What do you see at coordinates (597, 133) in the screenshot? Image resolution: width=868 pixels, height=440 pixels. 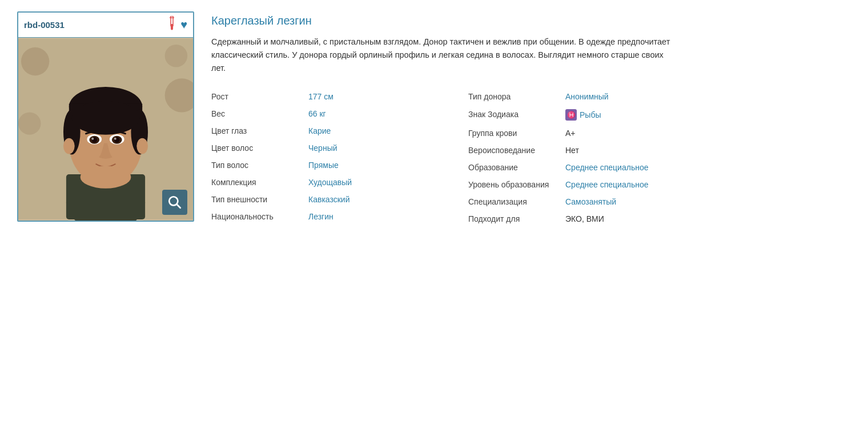 I see `attr-row-blood-group: Группа крови А+` at bounding box center [597, 133].